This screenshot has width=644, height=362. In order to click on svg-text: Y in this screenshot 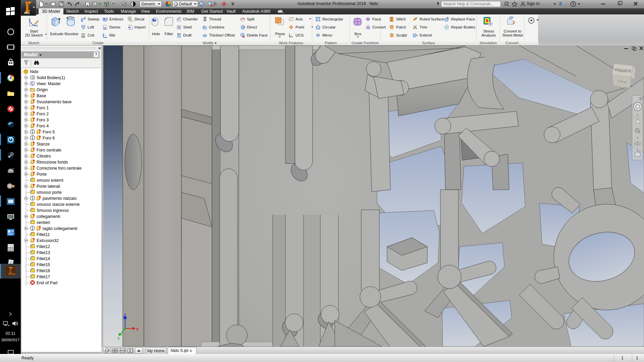, I will do `click(119, 339)`.